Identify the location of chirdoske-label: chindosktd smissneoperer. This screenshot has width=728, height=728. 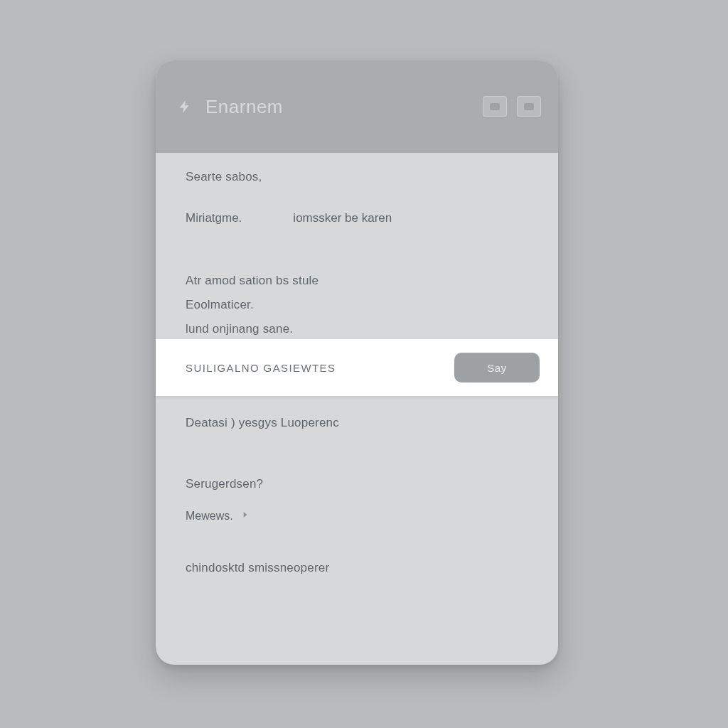
(357, 568).